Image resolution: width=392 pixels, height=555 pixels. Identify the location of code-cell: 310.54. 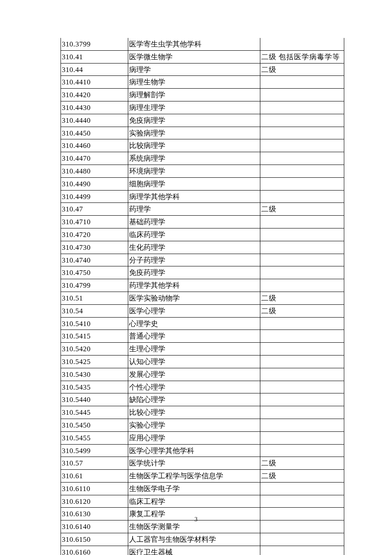
(95, 311).